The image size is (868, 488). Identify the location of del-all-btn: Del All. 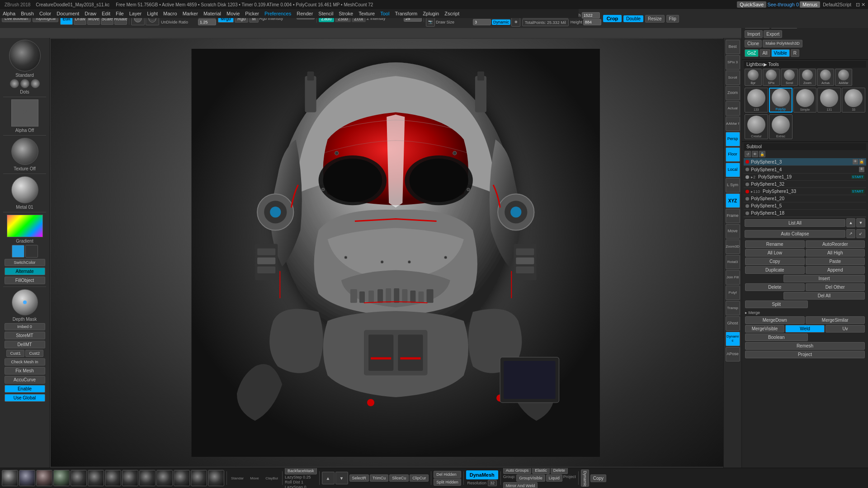
(824, 296).